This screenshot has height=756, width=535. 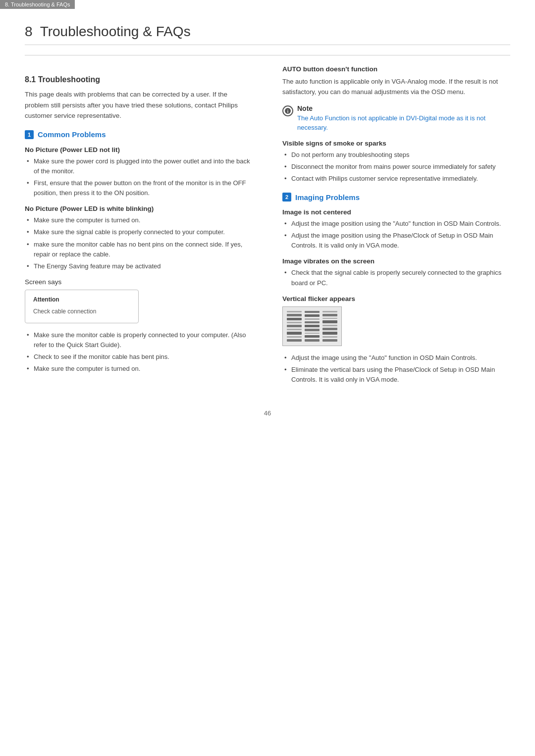 What do you see at coordinates (29, 32) in the screenshot?
I see `chapter-number: 8` at bounding box center [29, 32].